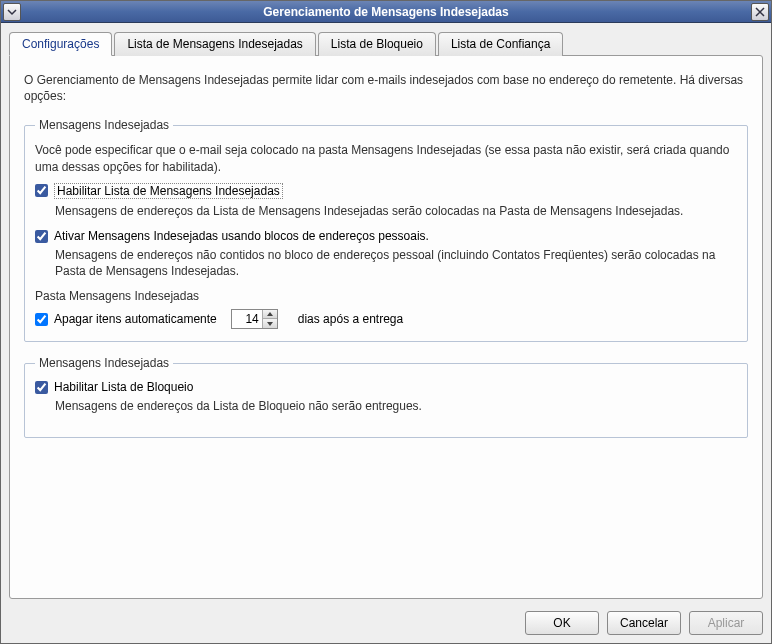 Image resolution: width=772 pixels, height=644 pixels. What do you see at coordinates (760, 12) in the screenshot?
I see `close-button` at bounding box center [760, 12].